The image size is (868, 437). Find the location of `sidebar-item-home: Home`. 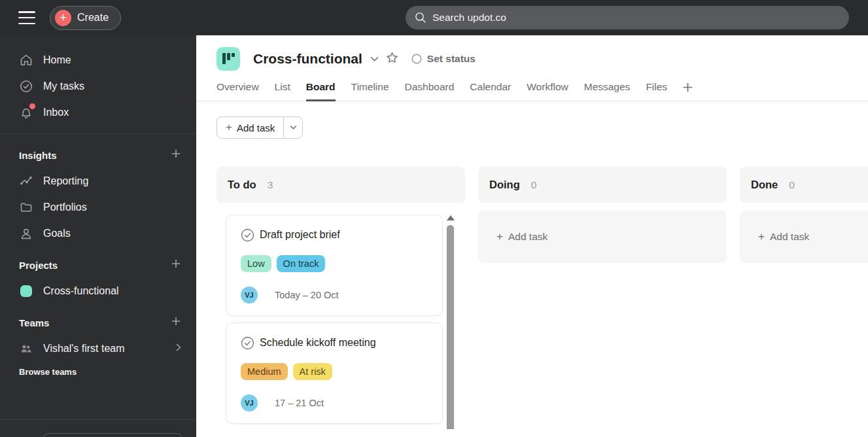

sidebar-item-home: Home is located at coordinates (98, 60).